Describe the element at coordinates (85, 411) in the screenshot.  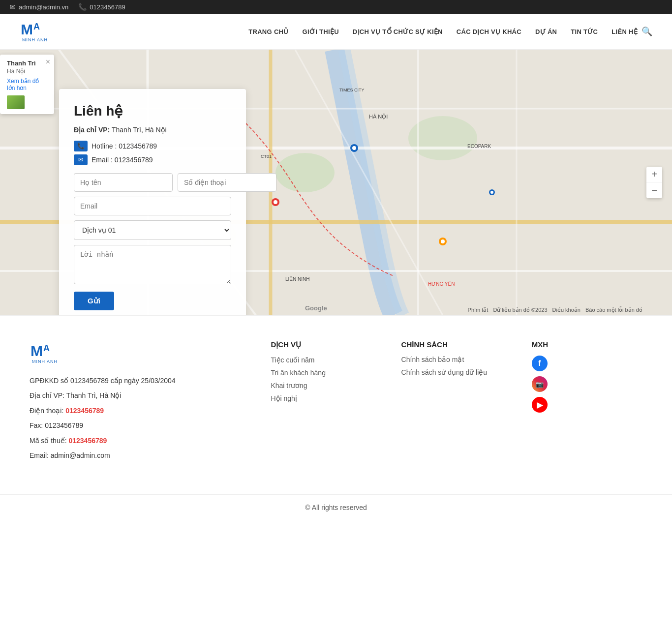
I see `footer-phone-link: 0123456789` at that location.